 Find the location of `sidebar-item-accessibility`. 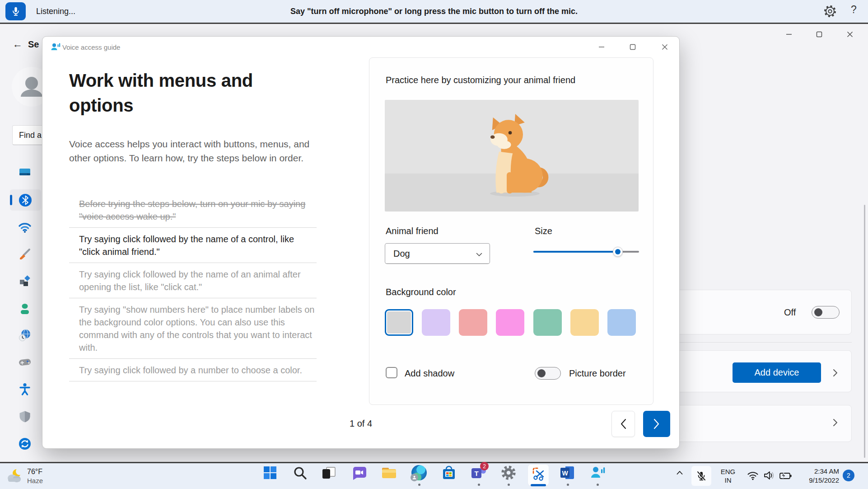

sidebar-item-accessibility is located at coordinates (25, 389).